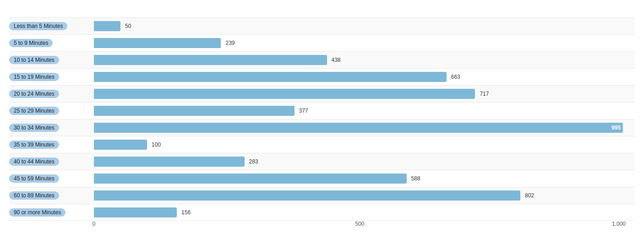 Image resolution: width=644 pixels, height=239 pixels. Describe the element at coordinates (365, 225) in the screenshot. I see `x-axis-inner: 05001,000` at that location.